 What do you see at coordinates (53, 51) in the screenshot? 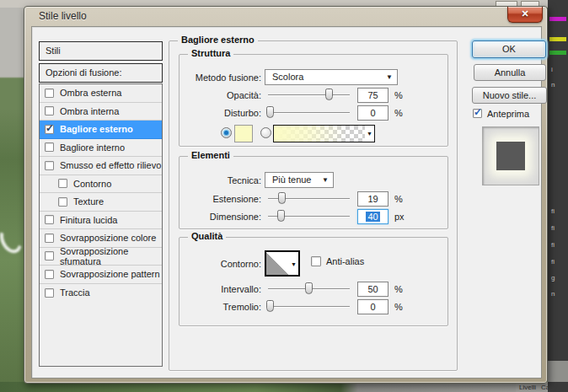
I see `styles-header-label: Stili` at bounding box center [53, 51].